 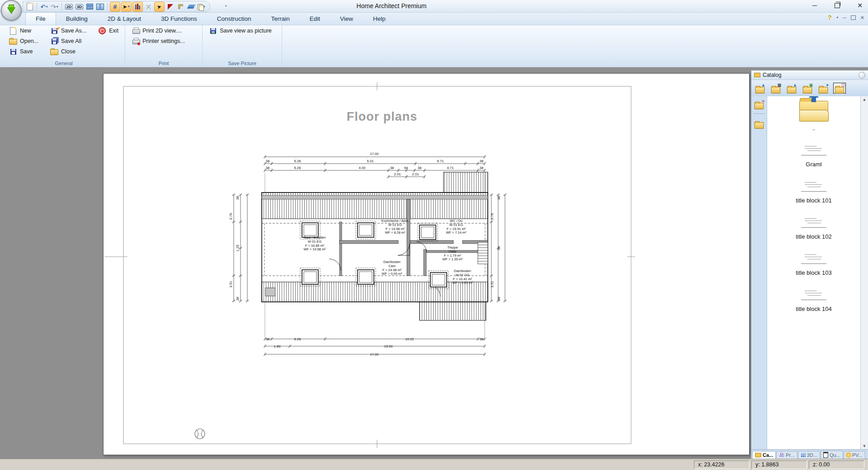 I want to click on catalog-strip-folder-icon, so click(x=759, y=123).